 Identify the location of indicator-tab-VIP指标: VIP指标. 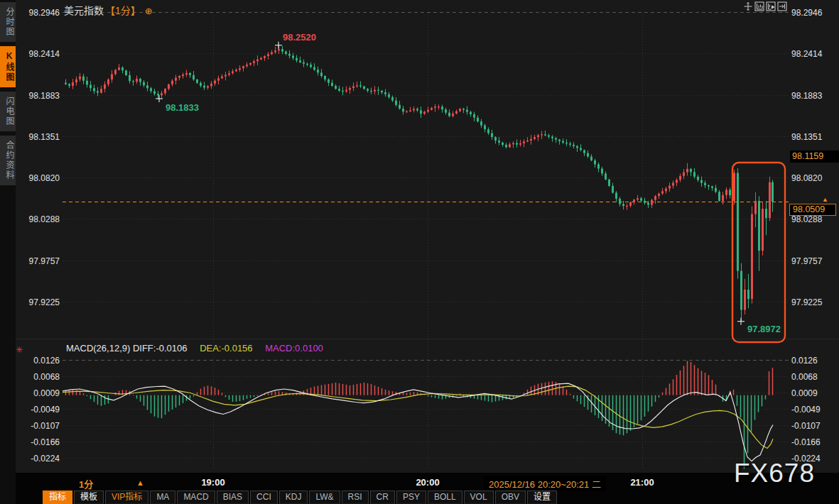
(126, 497).